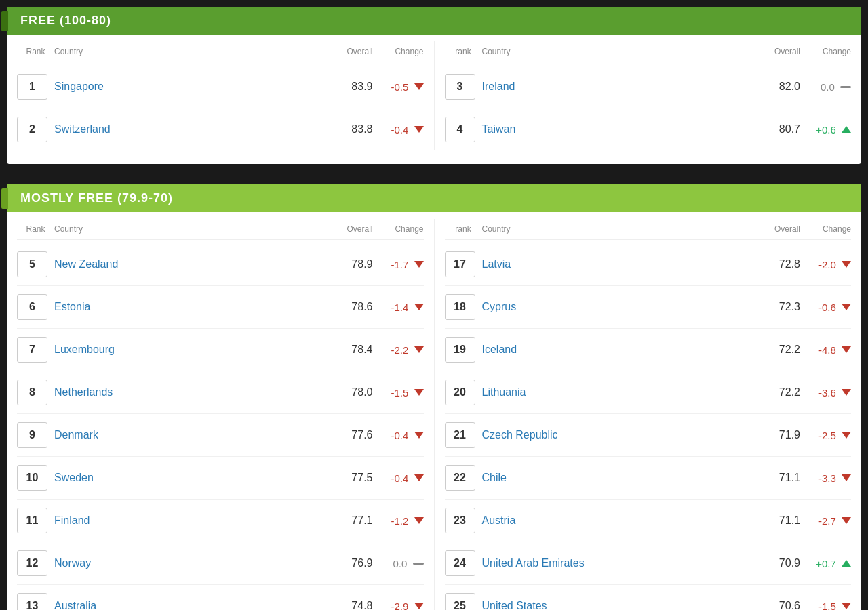 The image size is (868, 610). Describe the element at coordinates (623, 605) in the screenshot. I see `country-name: United States` at that location.